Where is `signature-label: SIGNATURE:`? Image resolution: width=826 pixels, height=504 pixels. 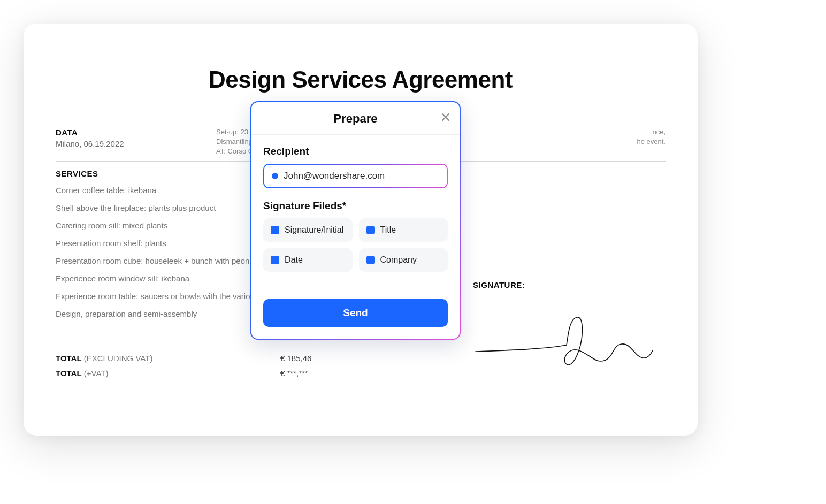 signature-label: SIGNATURE: is located at coordinates (564, 285).